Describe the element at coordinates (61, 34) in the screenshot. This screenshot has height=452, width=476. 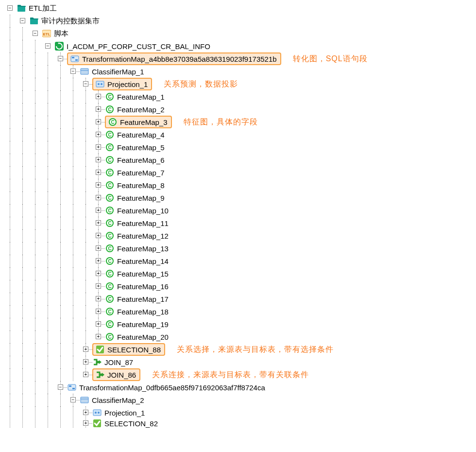
I see `tree-label: 脚本` at that location.